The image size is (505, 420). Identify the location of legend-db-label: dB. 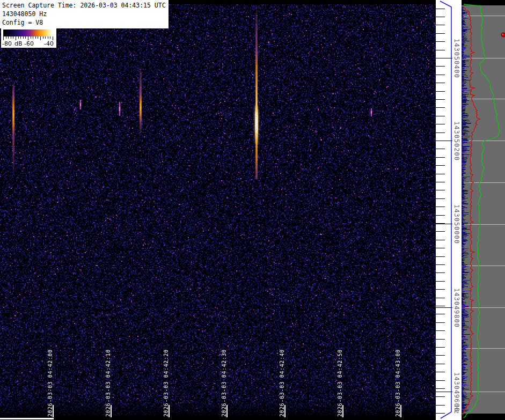
(18, 44).